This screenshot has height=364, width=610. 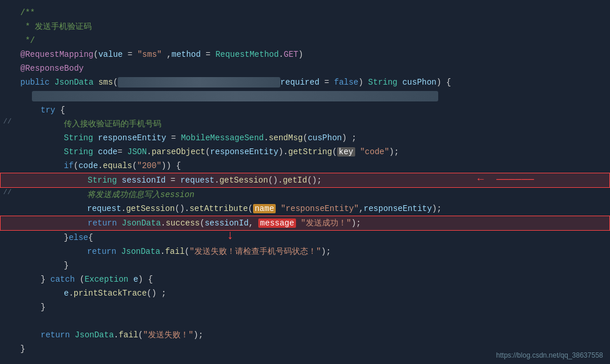 What do you see at coordinates (305, 27) in the screenshot?
I see `code-line-2: * 发送手机验证码` at bounding box center [305, 27].